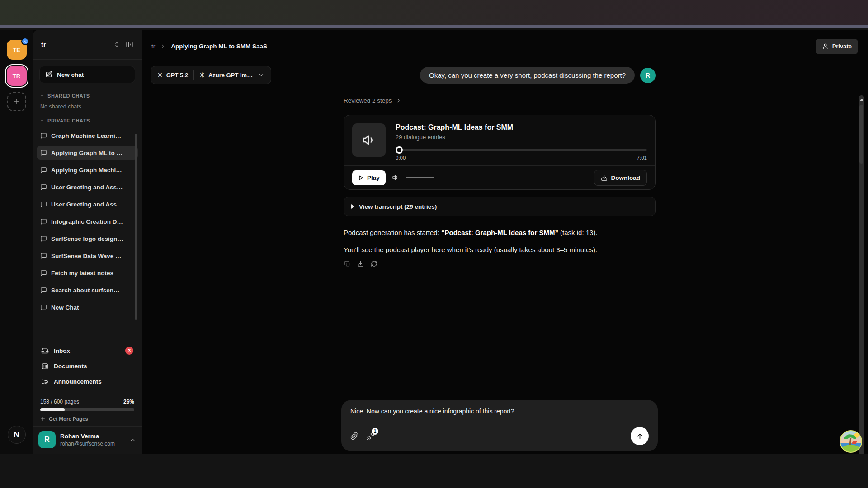 This screenshot has height=488, width=868. What do you see at coordinates (133, 440) in the screenshot?
I see `chevron-up-icon` at bounding box center [133, 440].